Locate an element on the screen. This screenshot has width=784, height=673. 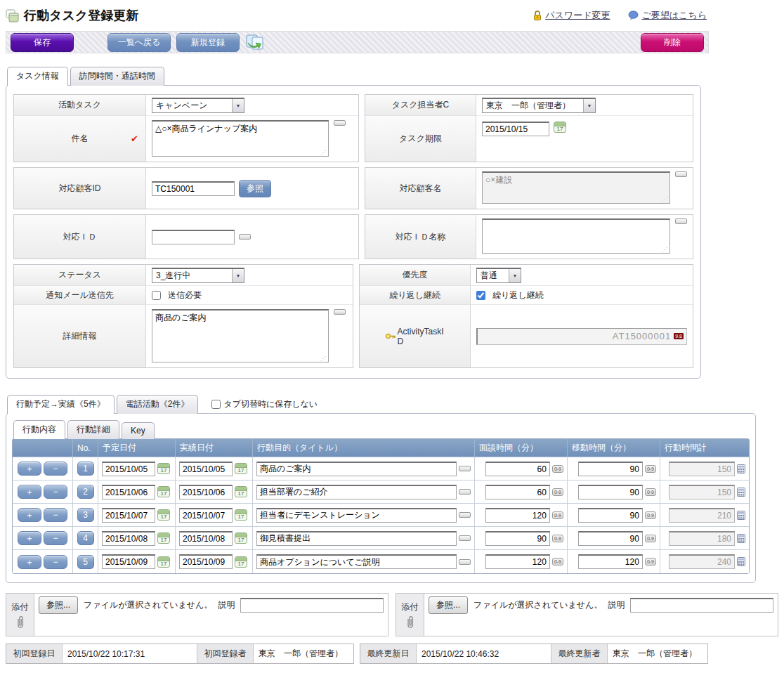
row-number-badge: 2 is located at coordinates (86, 492).